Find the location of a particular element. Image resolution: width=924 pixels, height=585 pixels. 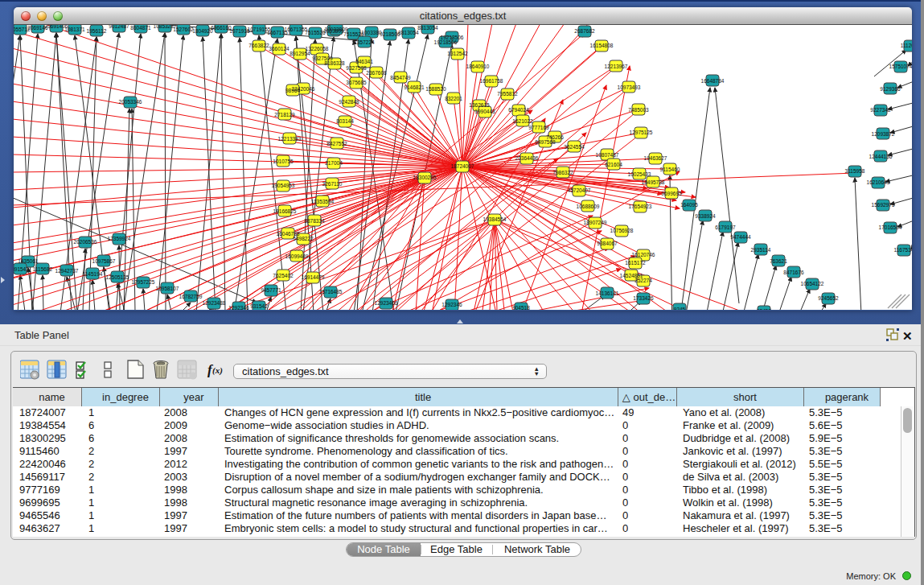

svg-text: 15692971 is located at coordinates (883, 204).